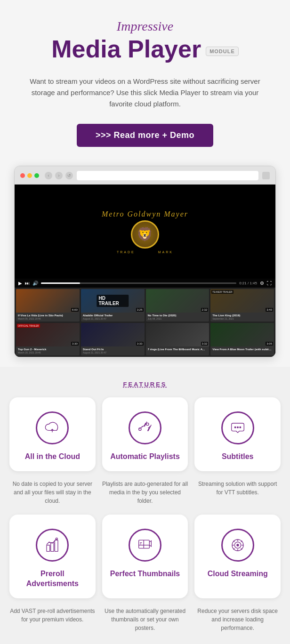  Describe the element at coordinates (145, 434) in the screenshot. I see `feature-card-playlists: Automatic Playlists` at that location.